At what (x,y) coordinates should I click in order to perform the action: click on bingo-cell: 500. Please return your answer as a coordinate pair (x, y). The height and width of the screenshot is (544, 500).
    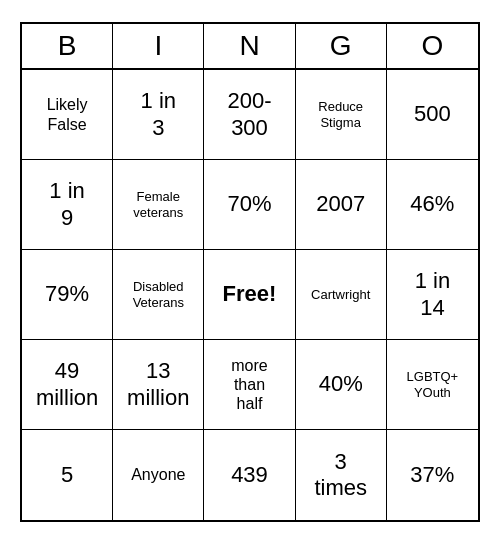
    Looking at the image, I should click on (432, 115).